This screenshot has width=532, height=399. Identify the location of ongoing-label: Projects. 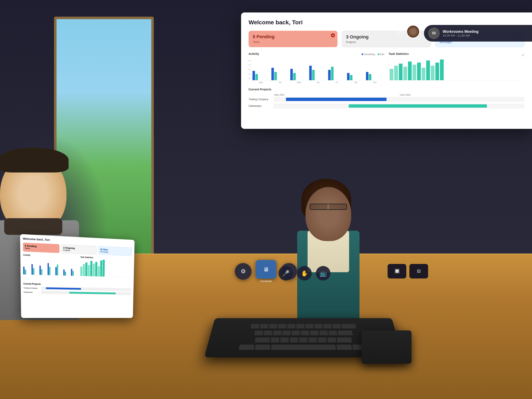
(386, 42).